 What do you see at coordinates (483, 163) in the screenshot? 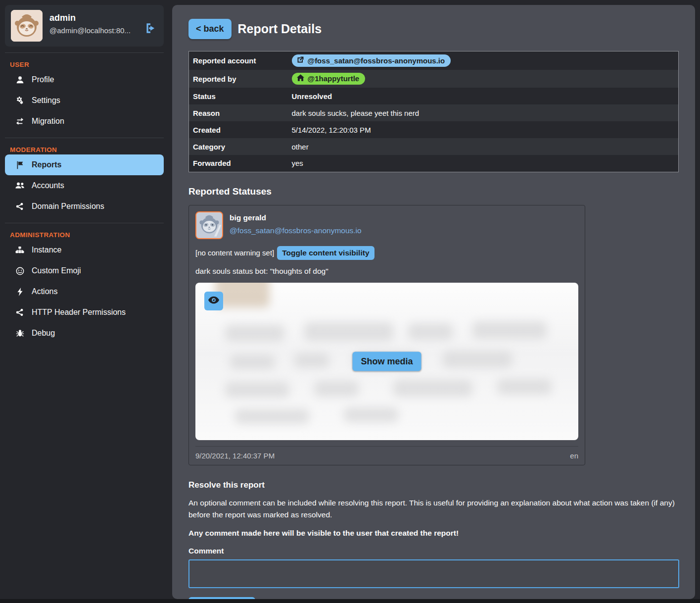
I see `forwarded-value: yes` at bounding box center [483, 163].